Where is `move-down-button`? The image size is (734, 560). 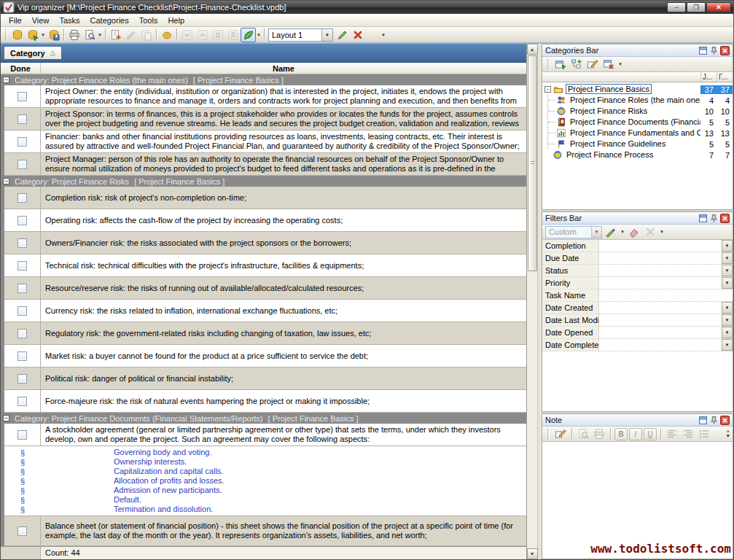 move-down-button is located at coordinates (187, 35).